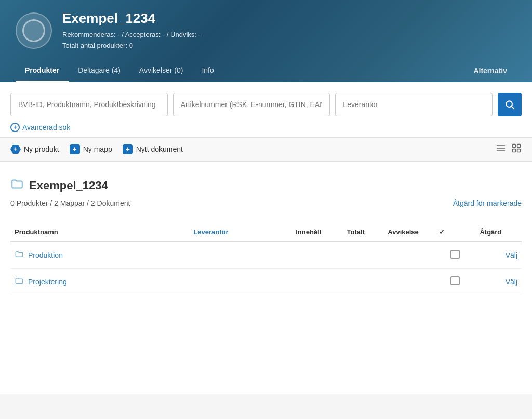 The image size is (532, 419). What do you see at coordinates (91, 149) in the screenshot?
I see `new-folder-button: + Ny mapp` at bounding box center [91, 149].